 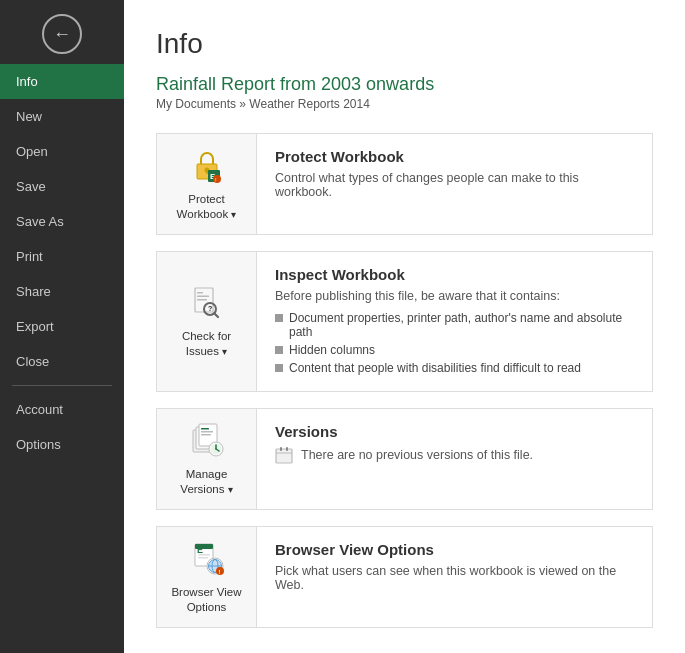 I want to click on protect-workbook-button: E ! ProtectWorkbook ▾, so click(x=207, y=184).